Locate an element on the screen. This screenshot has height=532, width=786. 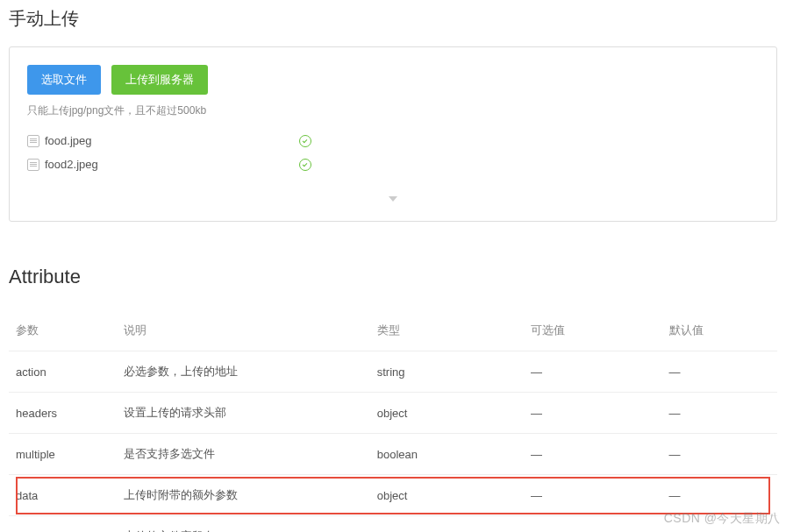
cell-param: name is located at coordinates (63, 524).